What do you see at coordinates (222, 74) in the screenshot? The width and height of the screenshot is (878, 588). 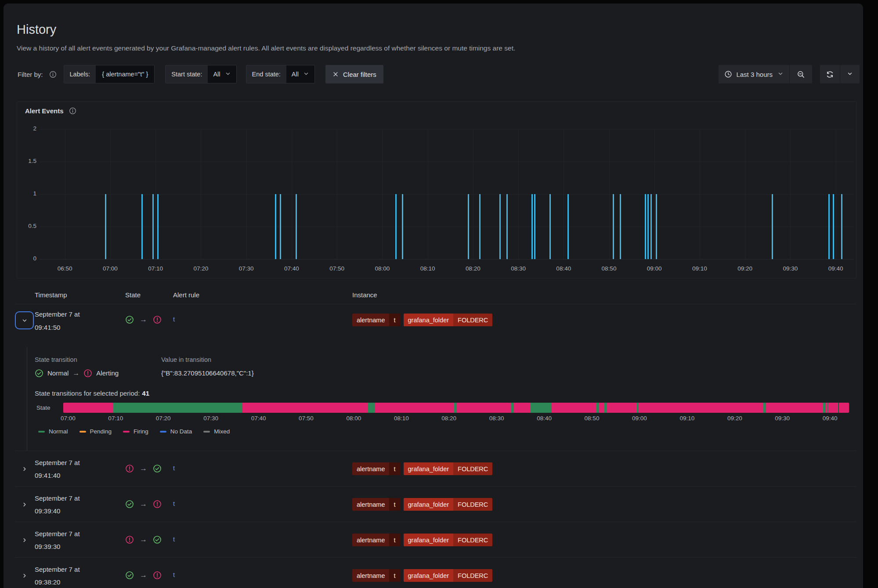 I see `start-state-select: All` at bounding box center [222, 74].